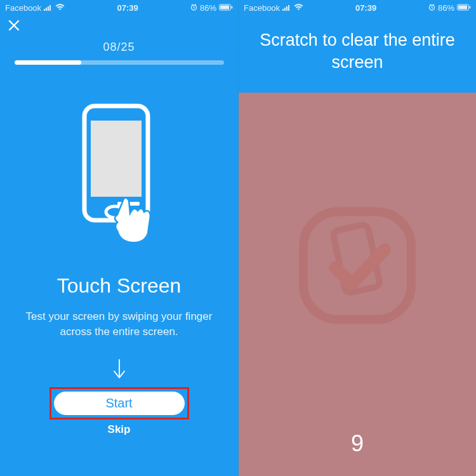  I want to click on start-button: Start, so click(119, 404).